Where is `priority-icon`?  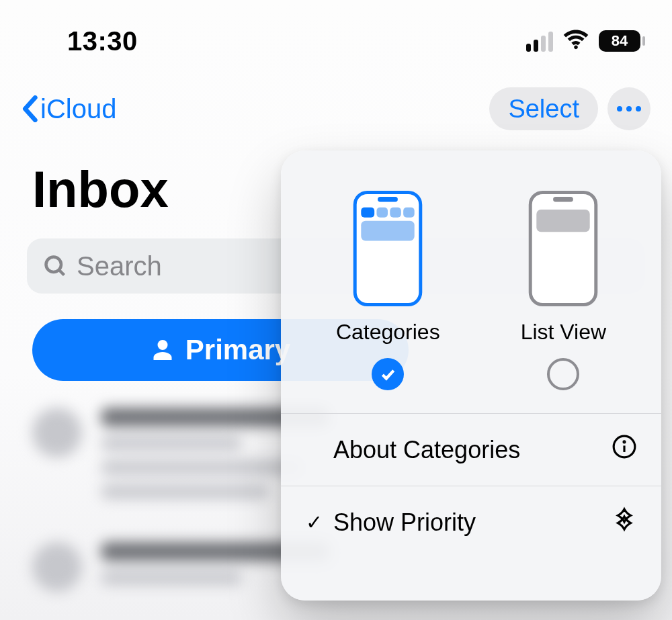
priority-icon is located at coordinates (624, 523).